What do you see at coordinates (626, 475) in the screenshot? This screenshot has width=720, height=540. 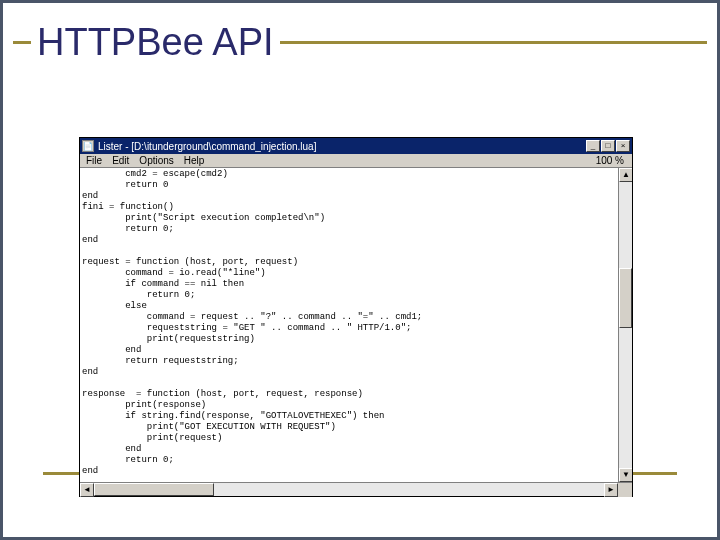 I see `scroll-down-button: ▼` at bounding box center [626, 475].